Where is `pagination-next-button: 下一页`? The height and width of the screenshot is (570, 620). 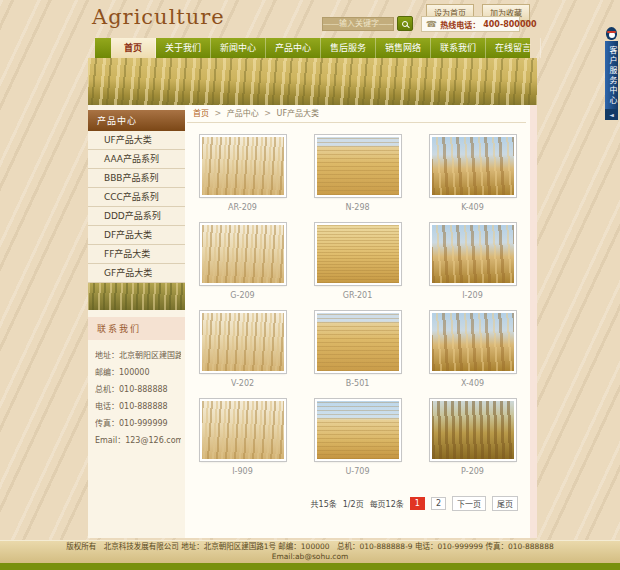 pagination-next-button: 下一页 is located at coordinates (469, 504).